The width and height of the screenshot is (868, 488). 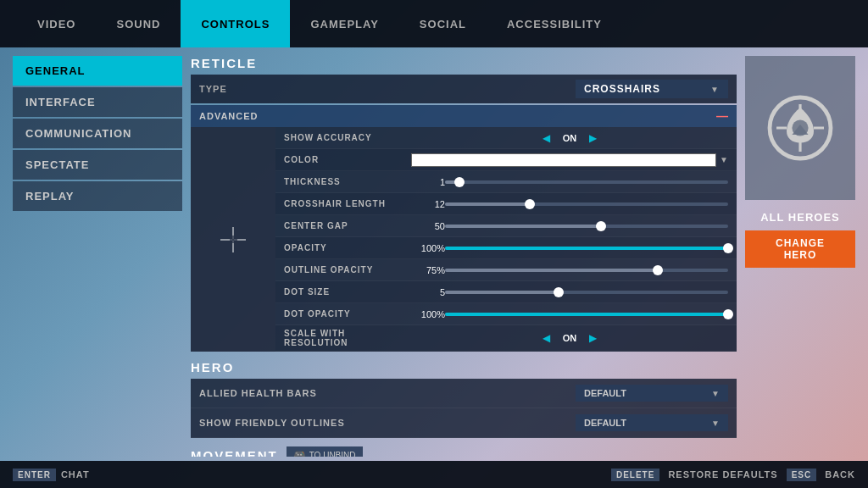 What do you see at coordinates (728, 314) in the screenshot?
I see `dot-opacity-thumb` at bounding box center [728, 314].